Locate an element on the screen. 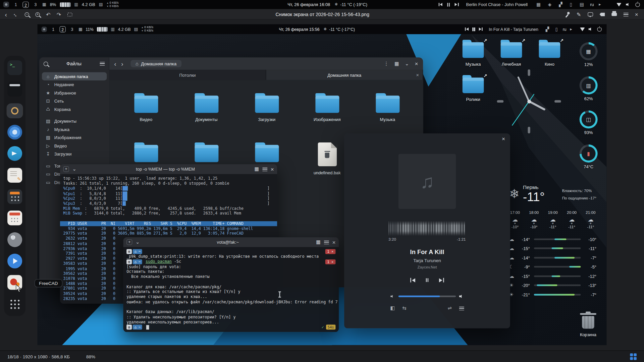 The image size is (644, 362). trash-shortcut: Корзина is located at coordinates (588, 324).